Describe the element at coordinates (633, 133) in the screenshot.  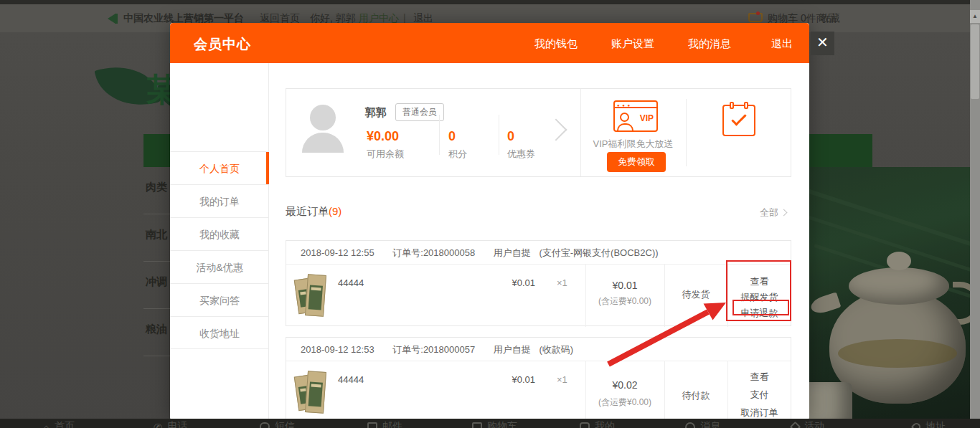
I see `vip-promo-block: ● ● ● VIP VIP福利限免大放送 免费领取` at that location.